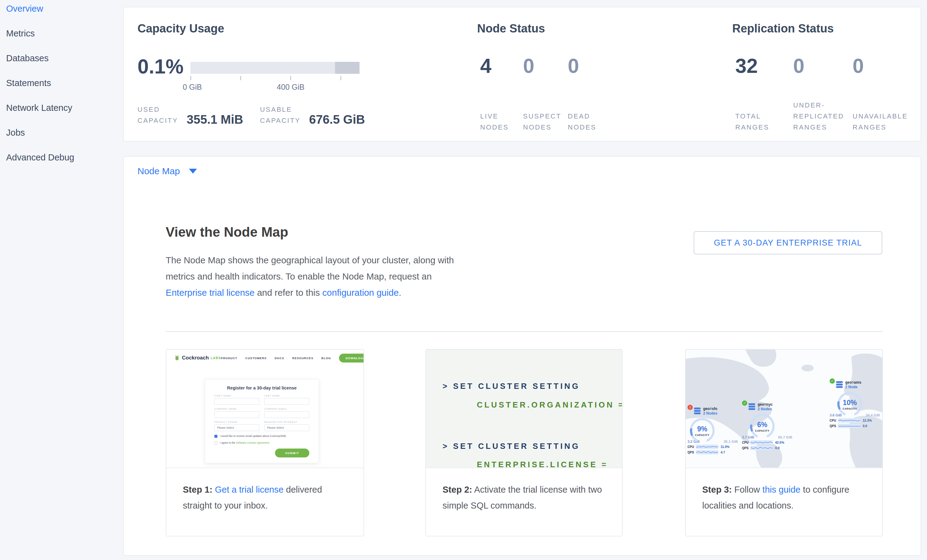 The height and width of the screenshot is (560, 927). What do you see at coordinates (745, 403) in the screenshot?
I see `check-badge-icon: ✓` at bounding box center [745, 403].